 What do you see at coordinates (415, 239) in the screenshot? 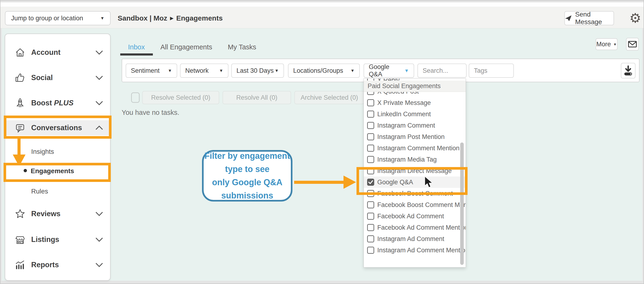
I see `dropdown-option: Instagram Ad Comment` at bounding box center [415, 239].